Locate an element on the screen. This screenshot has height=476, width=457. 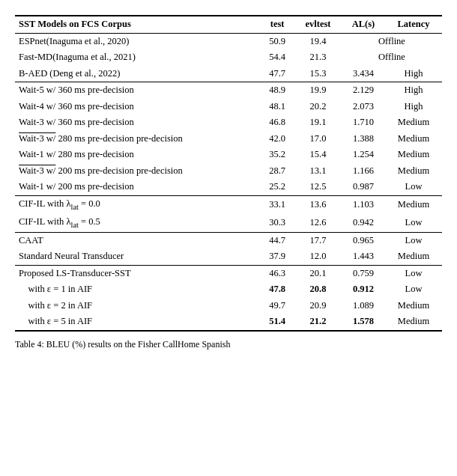
test-score: 37.9 is located at coordinates (277, 257).